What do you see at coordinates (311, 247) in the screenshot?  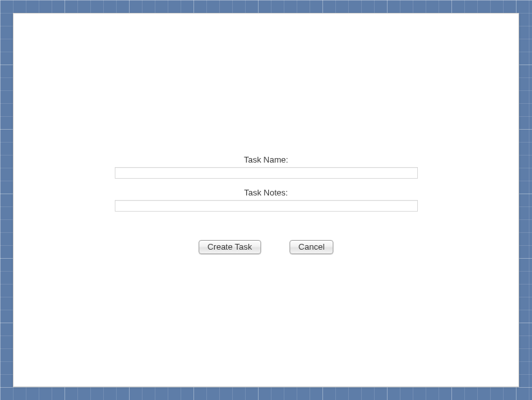 I see `cancel-button: Cancel` at bounding box center [311, 247].